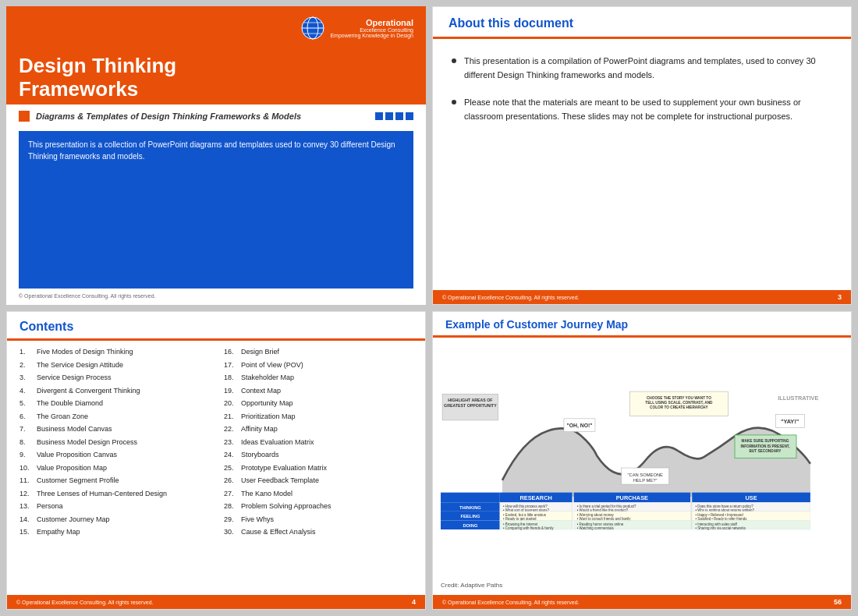 The image size is (858, 616). I want to click on svg-text: • Worrying about money, so click(596, 515).